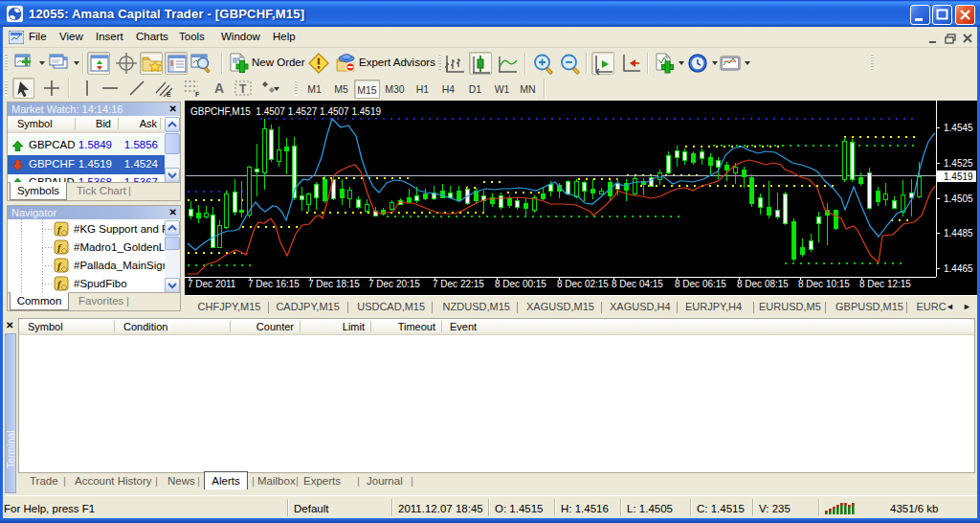 This screenshot has height=523, width=980. I want to click on svg-text: 8 Dec 06:15, so click(701, 284).